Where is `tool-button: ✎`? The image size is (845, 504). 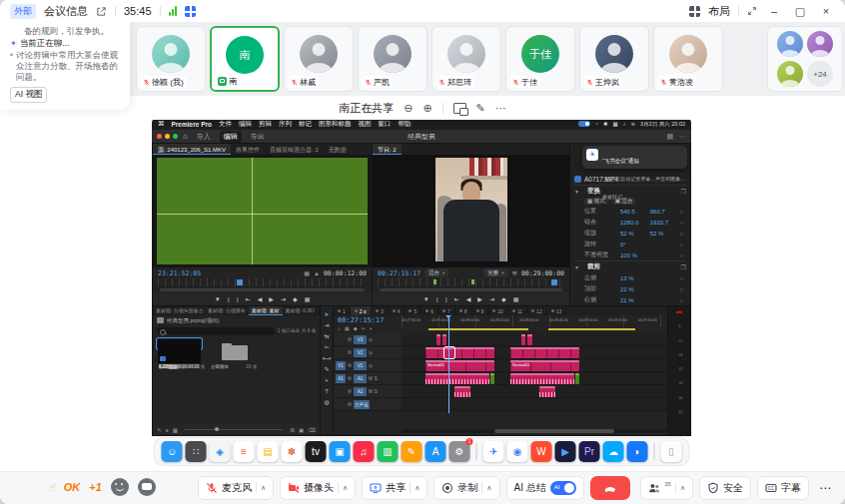
tool-button: ✎ is located at coordinates (326, 369).